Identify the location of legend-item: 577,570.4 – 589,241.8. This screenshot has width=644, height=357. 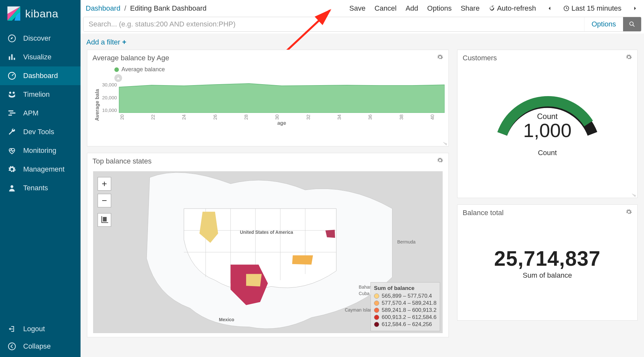
(409, 303).